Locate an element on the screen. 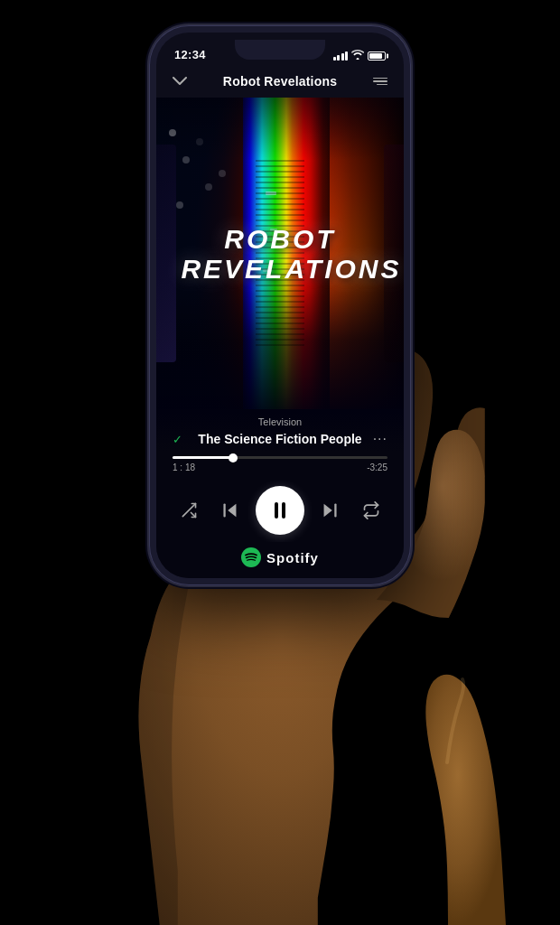 The width and height of the screenshot is (560, 925). album-art: R ROBOT REVELATIONS is located at coordinates (280, 253).